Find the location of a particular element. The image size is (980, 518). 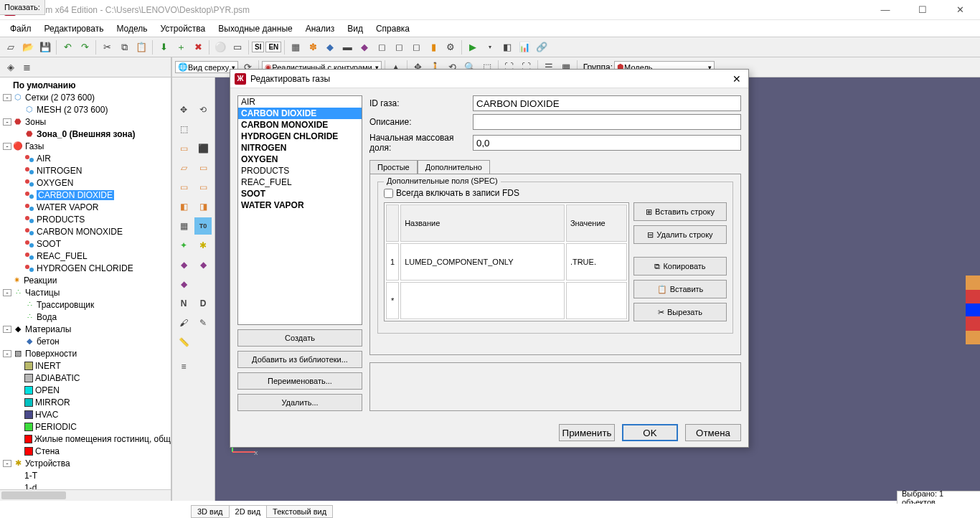

tree-meshes: Сетки (2 073 600) is located at coordinates (60, 98).